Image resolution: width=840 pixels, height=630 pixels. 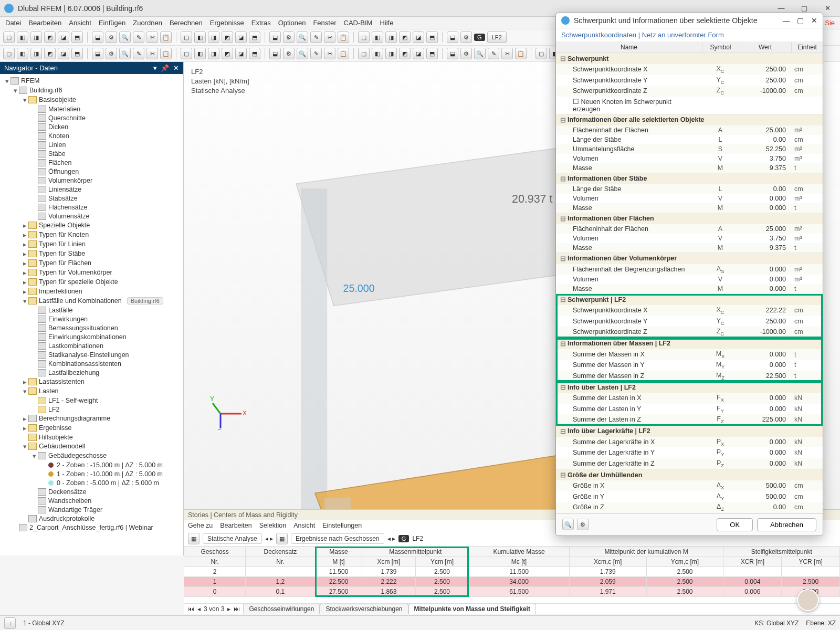 I want to click on menu-extras: Extras, so click(x=261, y=23).